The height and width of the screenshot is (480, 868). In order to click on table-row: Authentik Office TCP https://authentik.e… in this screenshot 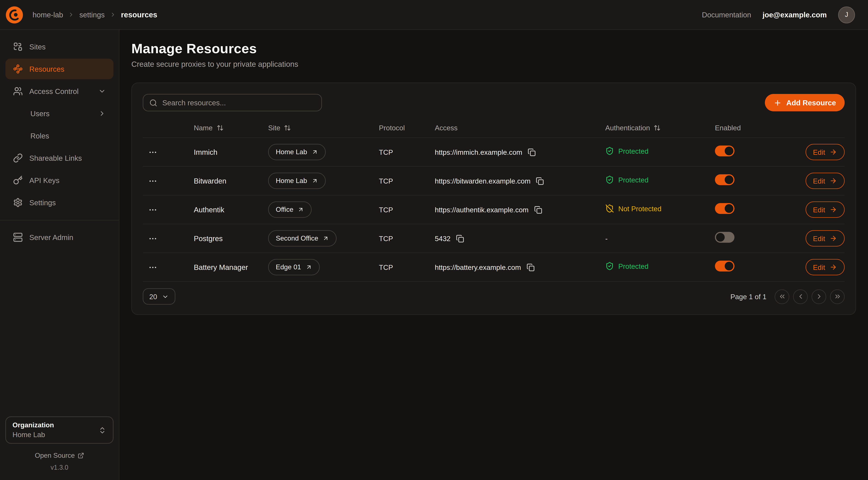, I will do `click(494, 209)`.